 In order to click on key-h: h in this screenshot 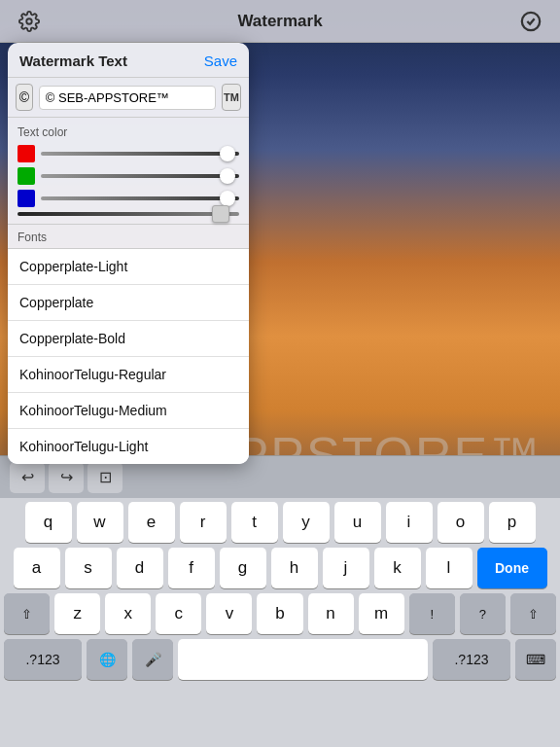, I will do `click(295, 568)`.